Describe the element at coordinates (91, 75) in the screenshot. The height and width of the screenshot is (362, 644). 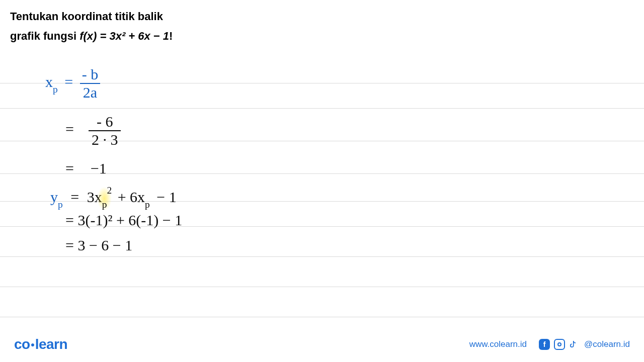
I see `numerator: - b` at that location.